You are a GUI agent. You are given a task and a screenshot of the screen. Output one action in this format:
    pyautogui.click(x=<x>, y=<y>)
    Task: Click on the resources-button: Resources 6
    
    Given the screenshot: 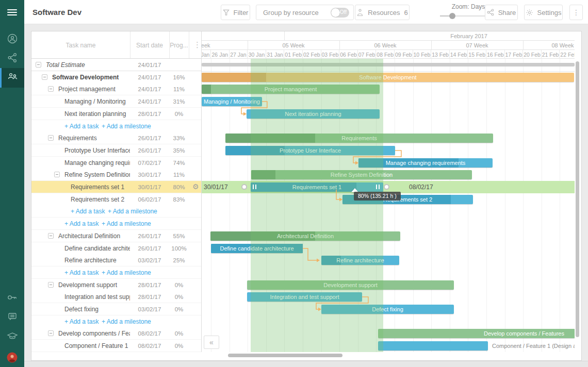 What is the action you would take?
    pyautogui.click(x=382, y=12)
    